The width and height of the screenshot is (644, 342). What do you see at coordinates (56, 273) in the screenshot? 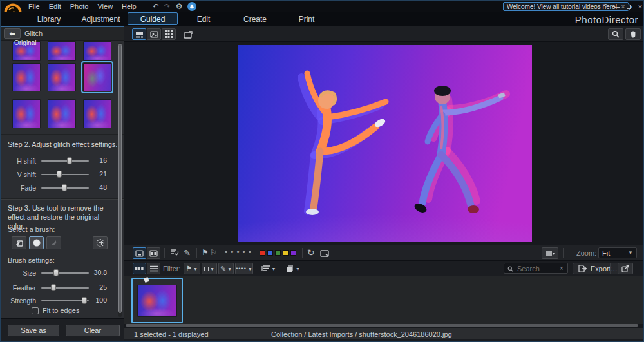
I see `size-slider-handle` at bounding box center [56, 273].